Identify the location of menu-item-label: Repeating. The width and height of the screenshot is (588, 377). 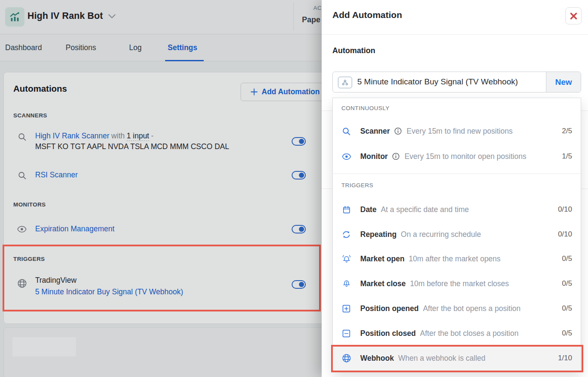
(378, 235).